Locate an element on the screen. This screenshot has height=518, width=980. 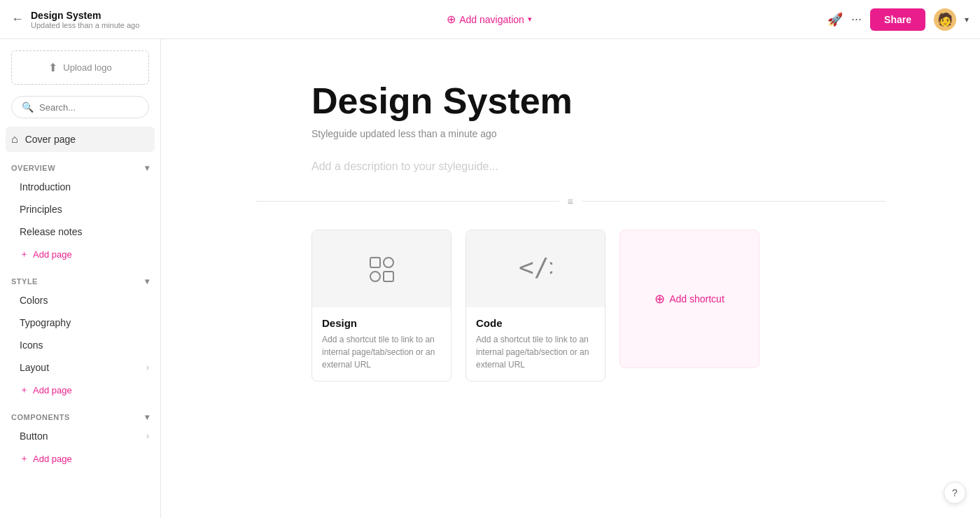
sidebar-item-colors: Colors is located at coordinates (80, 300).